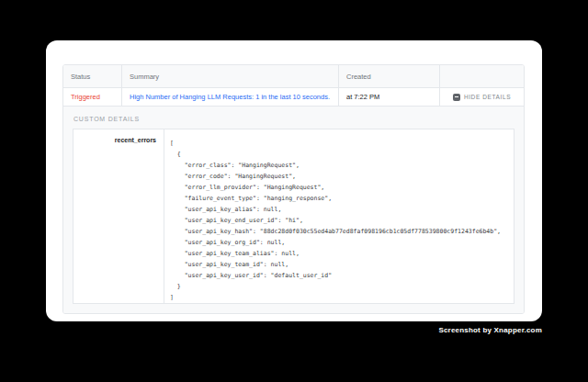 This screenshot has width=588, height=382. I want to click on custom-details-heading: CUSTOM DETAILS, so click(294, 119).